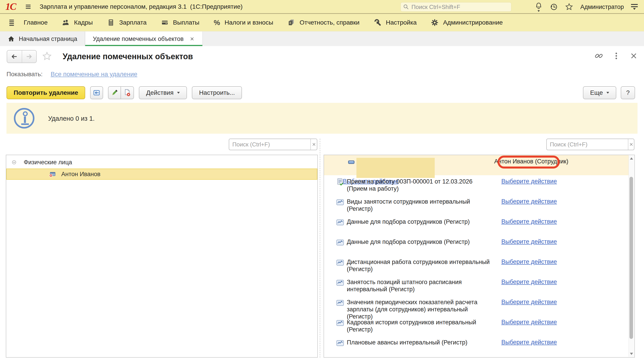 This screenshot has width=644, height=363. What do you see at coordinates (273, 144) in the screenshot?
I see `left-search-box` at bounding box center [273, 144].